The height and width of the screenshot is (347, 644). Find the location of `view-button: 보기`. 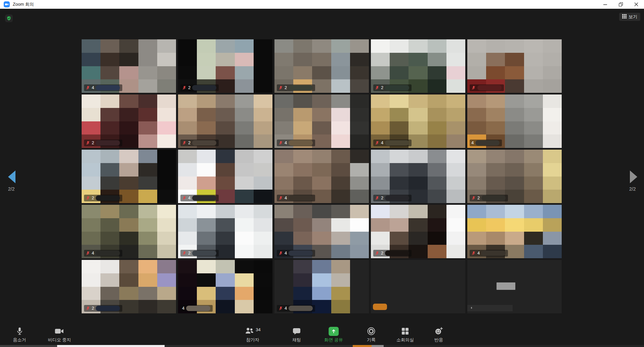

view-button: 보기 is located at coordinates (630, 17).